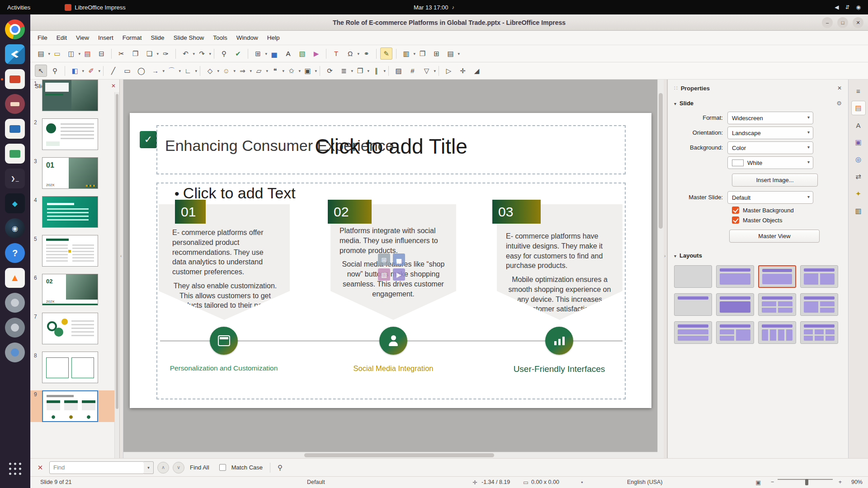 The image size is (868, 488). What do you see at coordinates (391, 455) in the screenshot?
I see `canvas-horizontal-scrollbar` at bounding box center [391, 455].